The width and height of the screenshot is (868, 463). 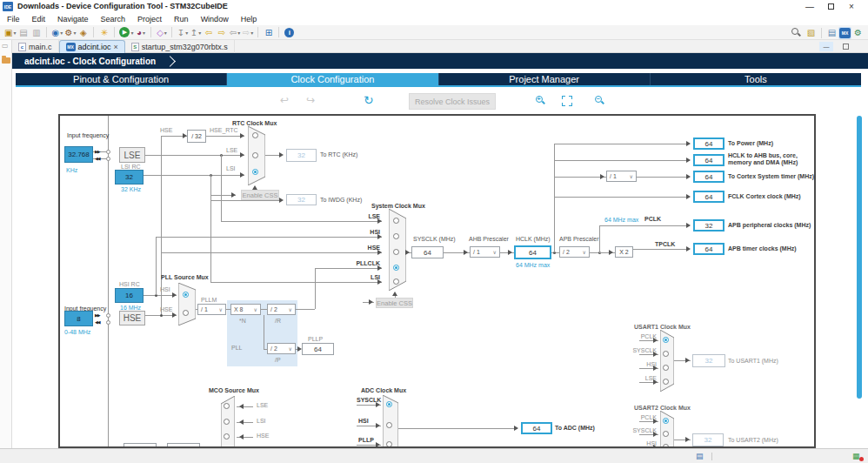 What do you see at coordinates (845, 33) in the screenshot?
I see `mx-perspective-button: MX` at bounding box center [845, 33].